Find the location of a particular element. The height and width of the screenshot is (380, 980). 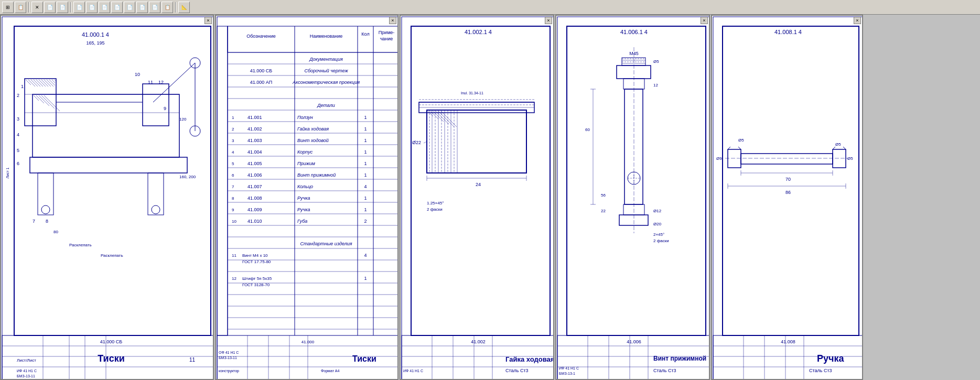

svg-text: Стандартные изделия is located at coordinates (326, 244).